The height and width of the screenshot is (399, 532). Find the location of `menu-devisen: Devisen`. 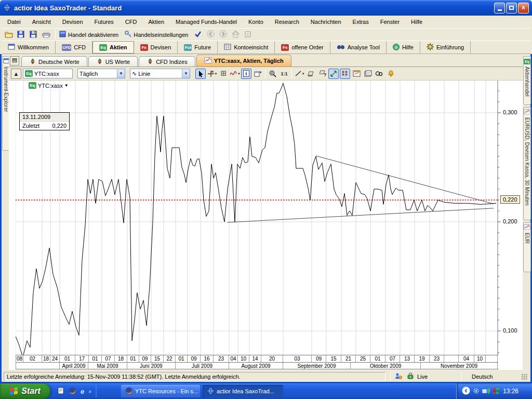

menu-devisen: Devisen is located at coordinates (73, 22).